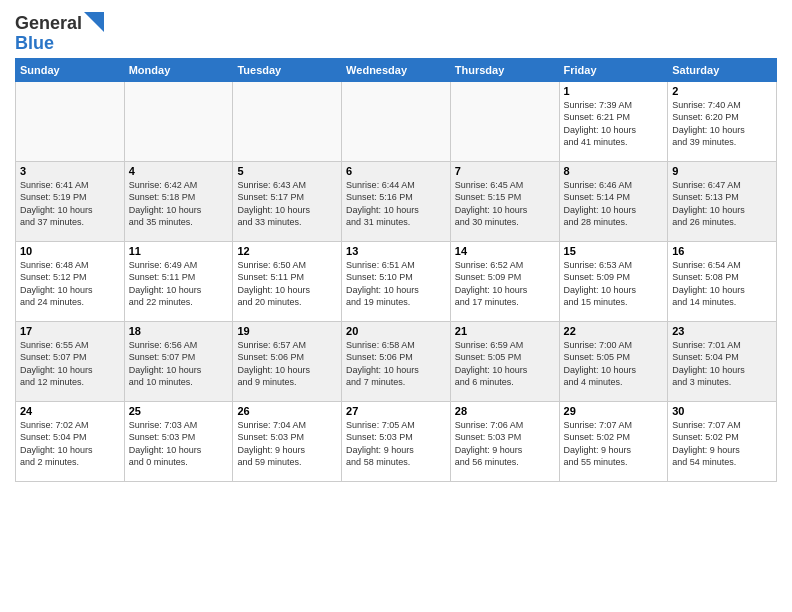 This screenshot has height=612, width=792. What do you see at coordinates (722, 171) in the screenshot?
I see `day-number: 9` at bounding box center [722, 171].